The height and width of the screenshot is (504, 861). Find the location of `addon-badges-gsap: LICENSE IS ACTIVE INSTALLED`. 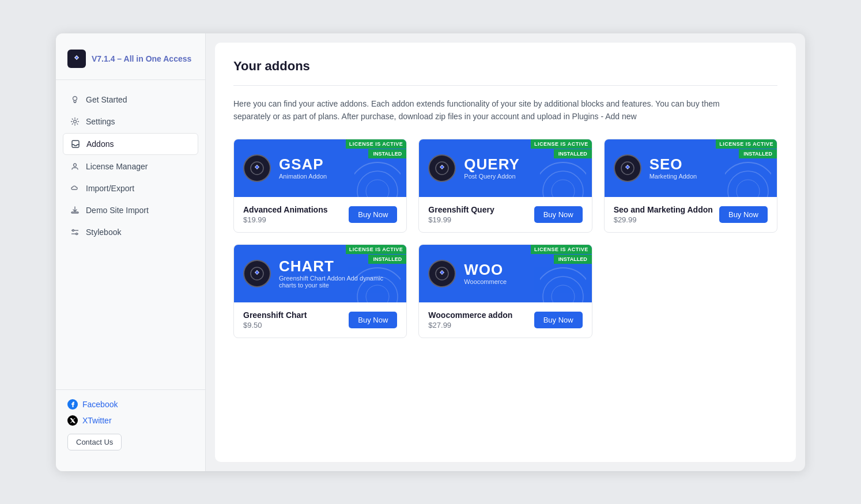

addon-badges-gsap: LICENSE IS ACTIVE INSTALLED is located at coordinates (376, 149).